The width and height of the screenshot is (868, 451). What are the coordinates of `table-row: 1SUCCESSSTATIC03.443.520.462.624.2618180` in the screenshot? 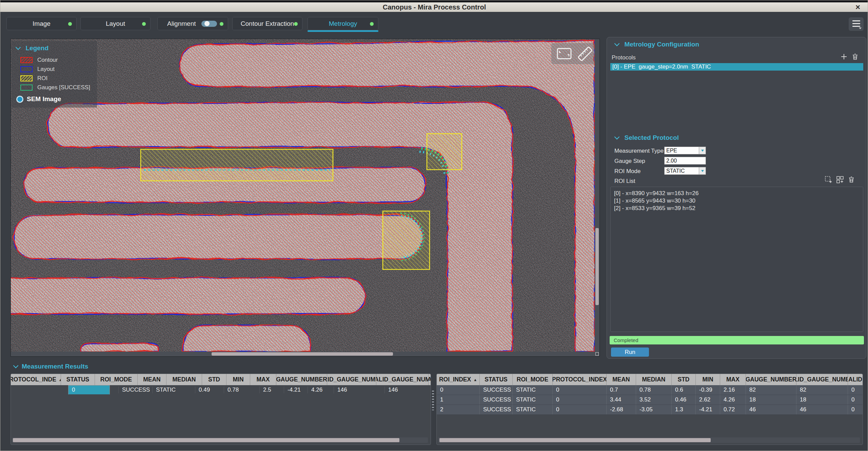 It's located at (650, 400).